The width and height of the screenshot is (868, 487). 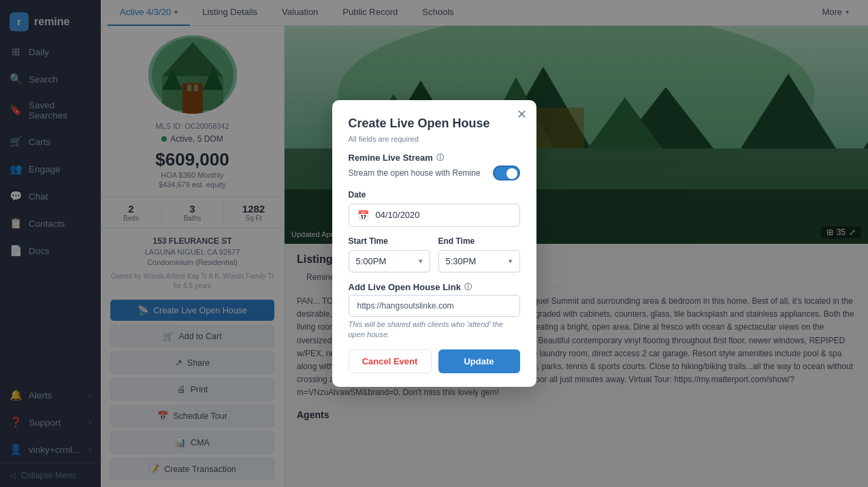 I want to click on modal-actions: Cancel Event Update, so click(x=434, y=361).